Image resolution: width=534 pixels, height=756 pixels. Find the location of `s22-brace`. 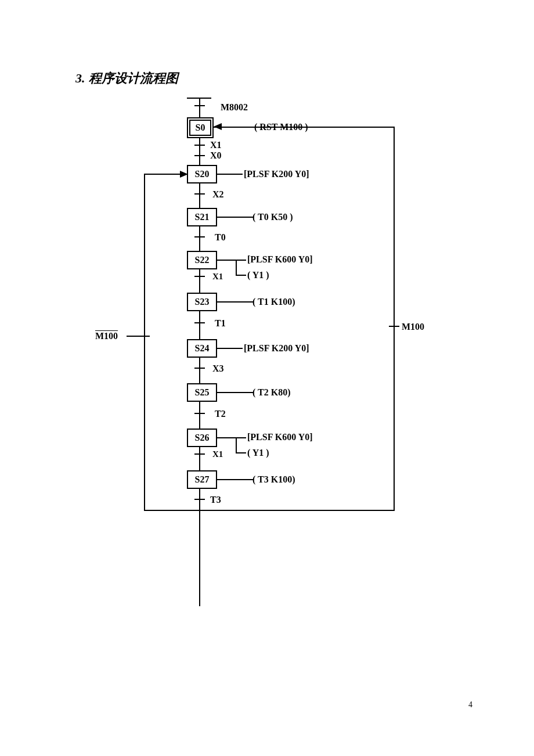

s22-brace is located at coordinates (236, 268).